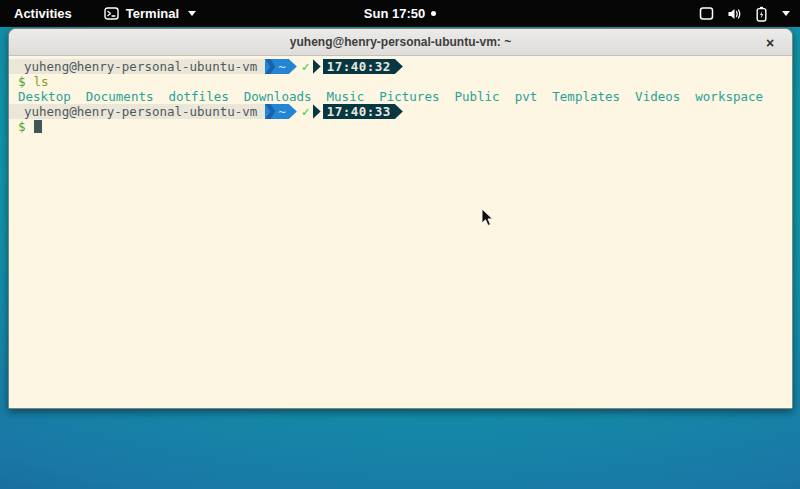 The image size is (800, 489). I want to click on system-menu-chevron-icon, so click(786, 14).